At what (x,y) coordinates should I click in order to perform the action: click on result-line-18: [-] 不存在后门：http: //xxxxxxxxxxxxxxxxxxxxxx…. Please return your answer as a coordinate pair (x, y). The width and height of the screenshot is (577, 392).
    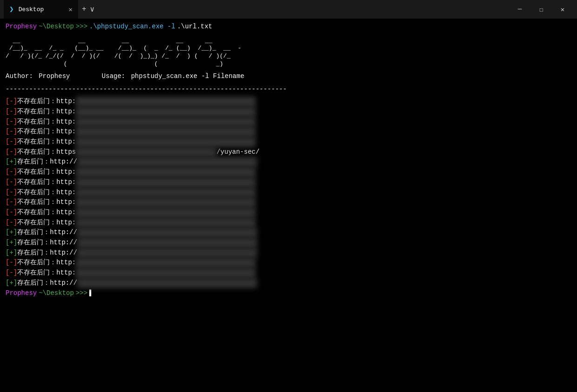
    Looking at the image, I should click on (288, 273).